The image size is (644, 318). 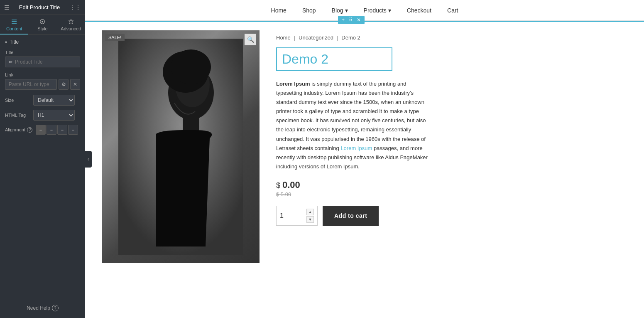 What do you see at coordinates (30, 130) in the screenshot?
I see `alignment-info-icon: ?` at bounding box center [30, 130].